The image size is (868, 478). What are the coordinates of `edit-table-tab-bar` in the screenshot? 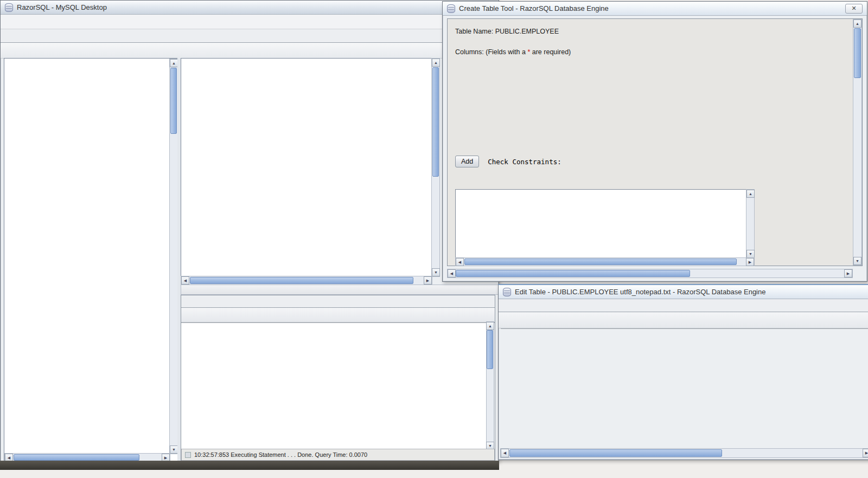 It's located at (684, 306).